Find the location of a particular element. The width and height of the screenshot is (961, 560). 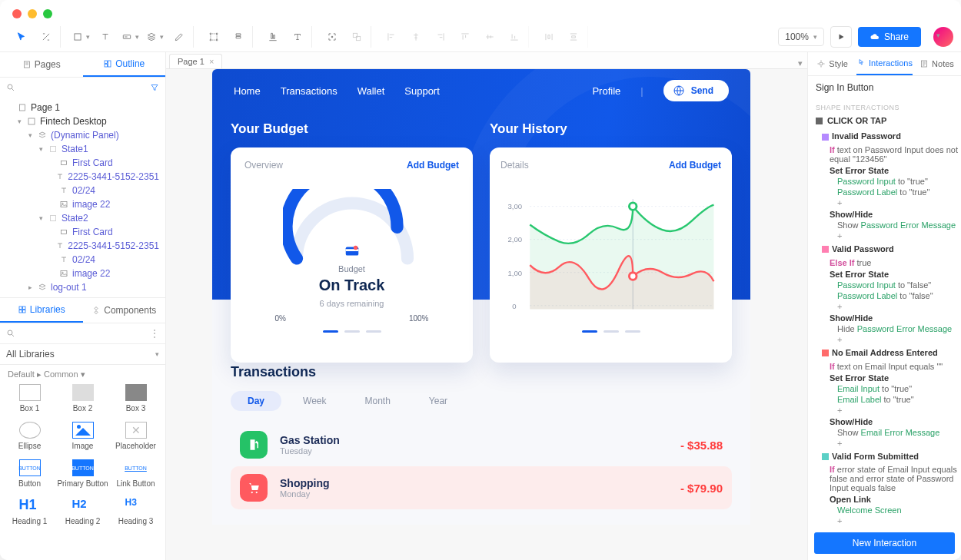

canvas-tab-page1: Page 1× is located at coordinates (195, 61).